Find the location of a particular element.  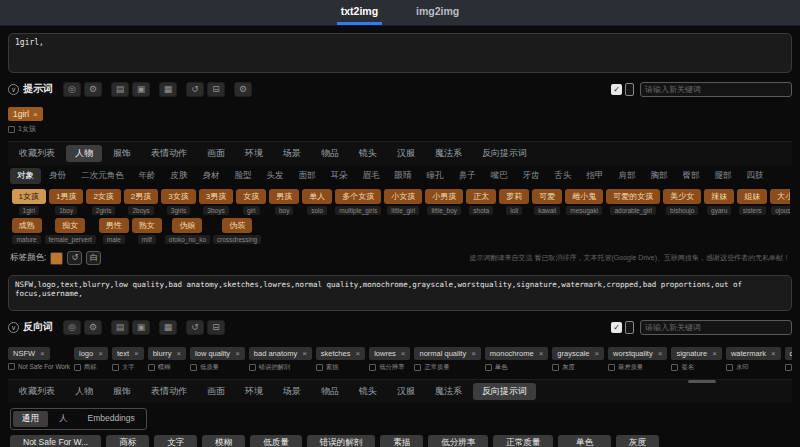

keyword-chip: low quality× is located at coordinates (218, 354).